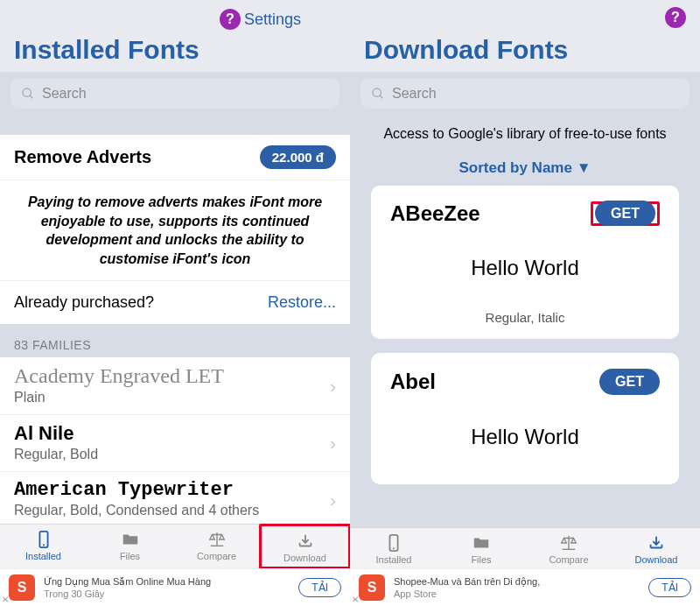 The width and height of the screenshot is (700, 606). I want to click on remove-adverts-row: Remove Adverts 22.000 đ, so click(175, 158).